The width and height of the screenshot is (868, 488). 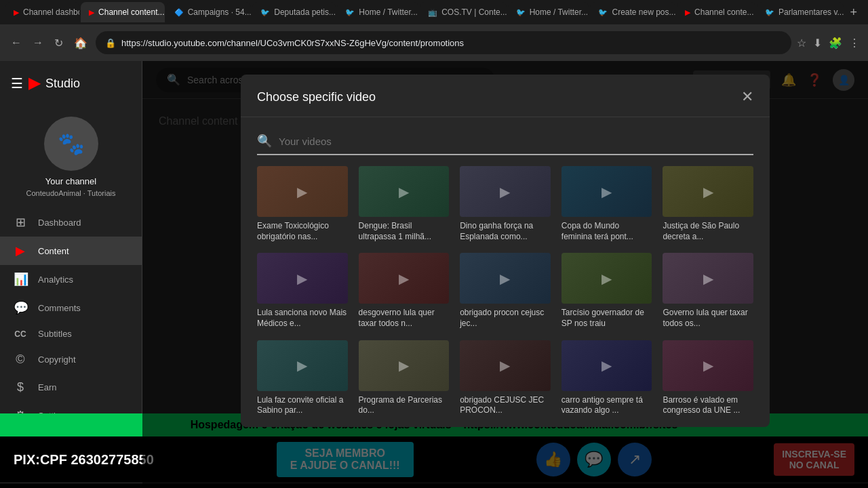 What do you see at coordinates (71, 222) in the screenshot?
I see `sidebar-item-dashboard: ⊞ Dashboard` at bounding box center [71, 222].